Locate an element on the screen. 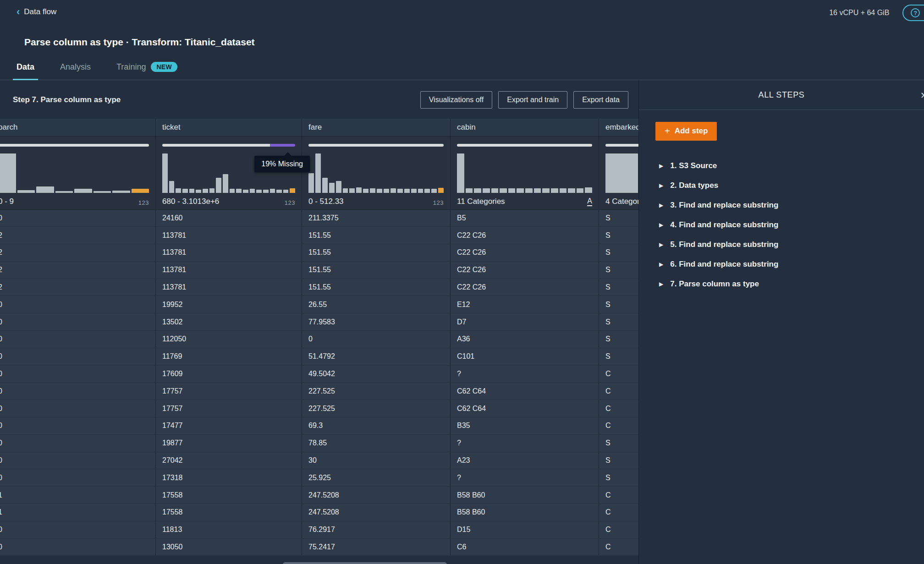 This screenshot has height=564, width=924. quality-valid-segment is located at coordinates (74, 145).